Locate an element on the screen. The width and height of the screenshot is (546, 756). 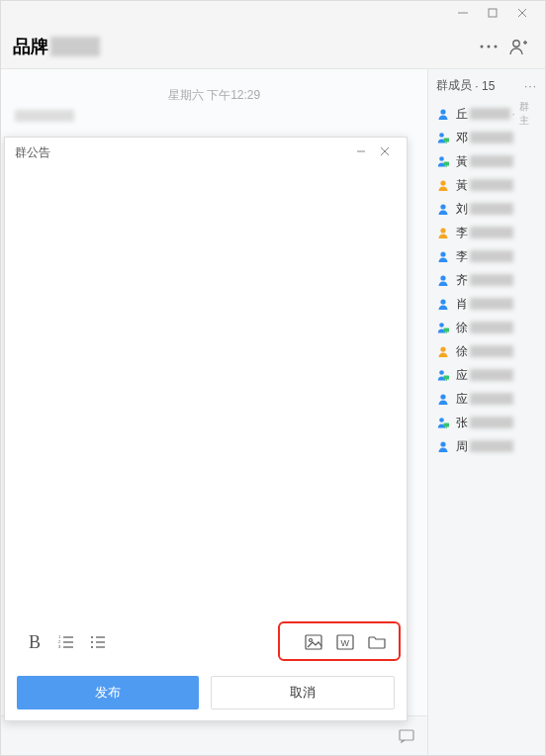
member-row: 周 is located at coordinates (487, 446).